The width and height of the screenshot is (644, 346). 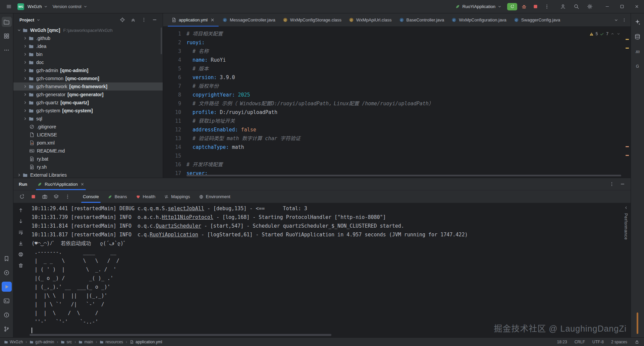 What do you see at coordinates (88, 102) in the screenshot?
I see `project-tree: WxGzh [qmc]F:\javaworkspace\WxGzh.github…` at bounding box center [88, 102].